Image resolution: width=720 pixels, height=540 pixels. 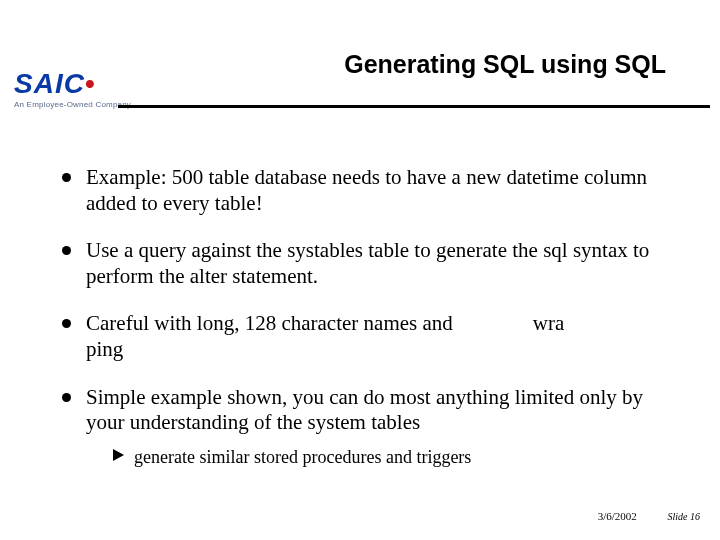 I want to click on bullet-text: Use a query against the systables table …, so click(x=368, y=263).